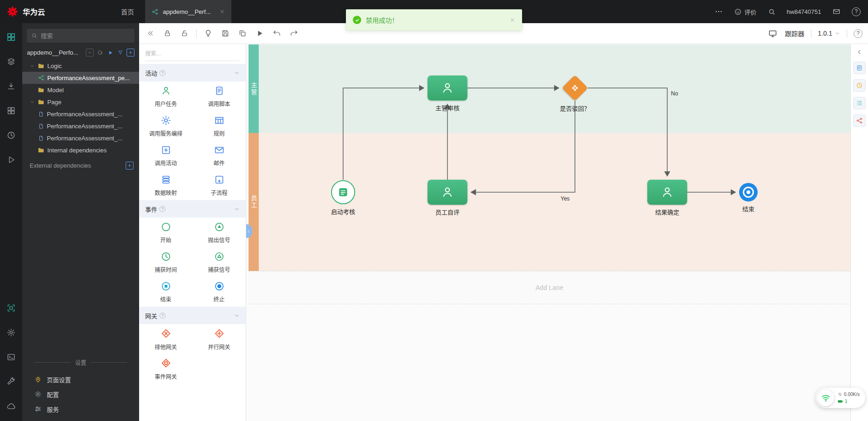 This screenshot has width=868, height=421. Describe the element at coordinates (11, 160) in the screenshot. I see `debug-icon` at that location.